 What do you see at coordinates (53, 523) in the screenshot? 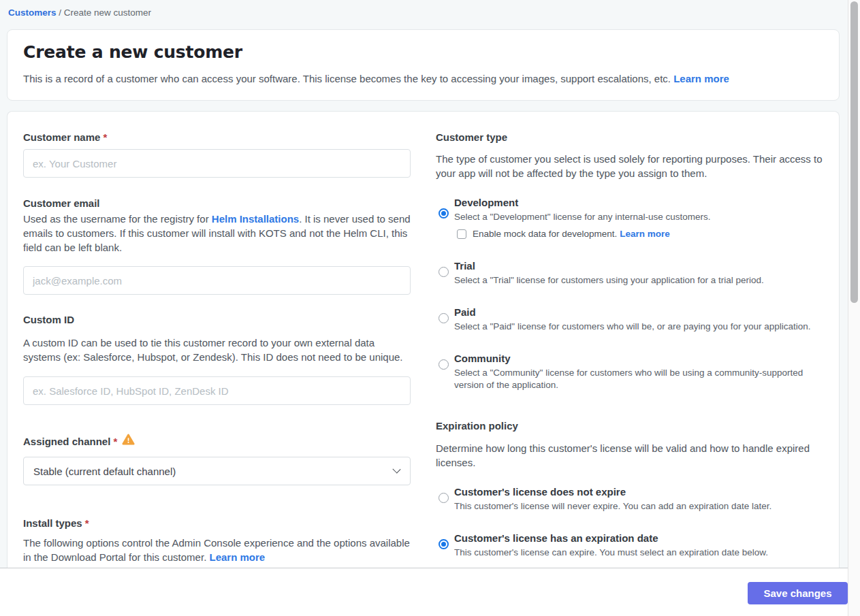
I see `install-types-label-text: Install types` at bounding box center [53, 523].